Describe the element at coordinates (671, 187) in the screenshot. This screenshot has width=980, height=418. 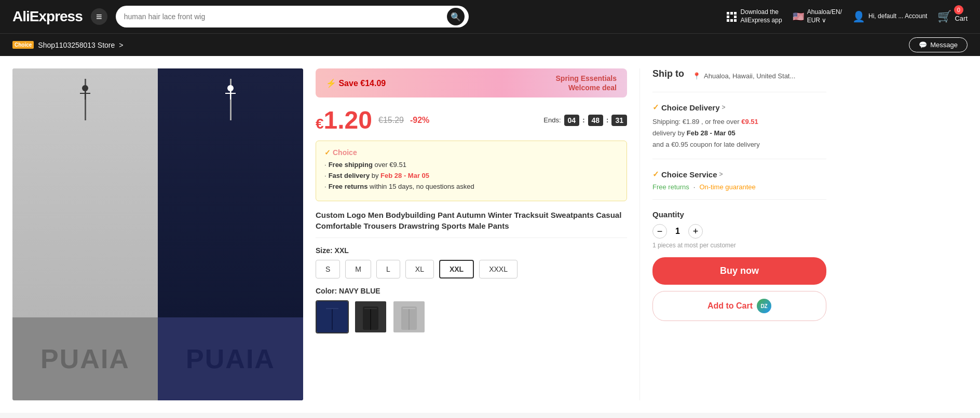
I see `free-returns-text: Free returns` at that location.